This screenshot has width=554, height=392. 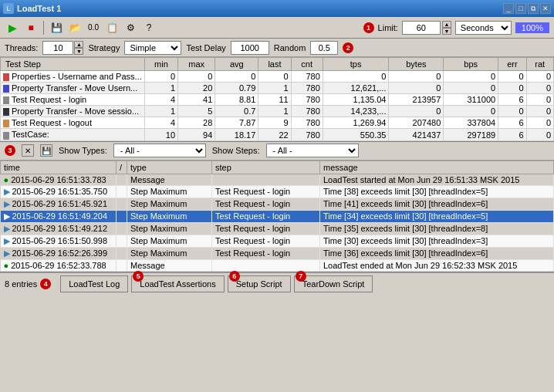 I want to click on log-col-type: type, so click(x=170, y=167).